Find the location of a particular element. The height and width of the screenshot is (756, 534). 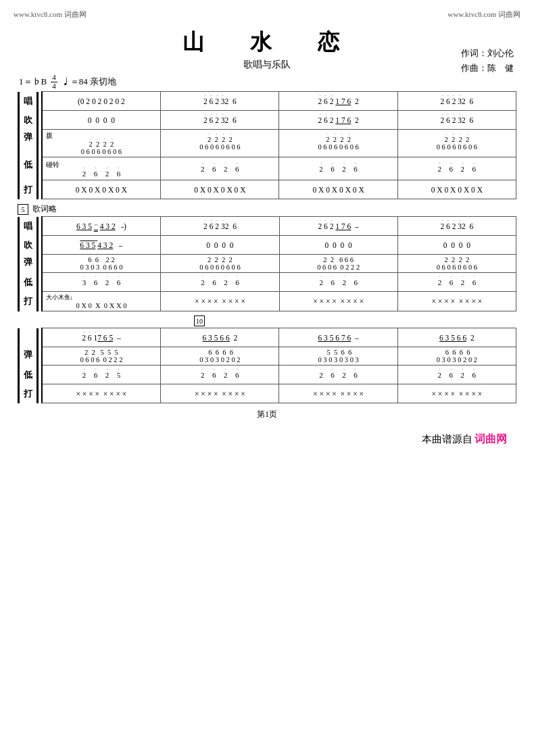

s3-label-sing is located at coordinates (28, 338).